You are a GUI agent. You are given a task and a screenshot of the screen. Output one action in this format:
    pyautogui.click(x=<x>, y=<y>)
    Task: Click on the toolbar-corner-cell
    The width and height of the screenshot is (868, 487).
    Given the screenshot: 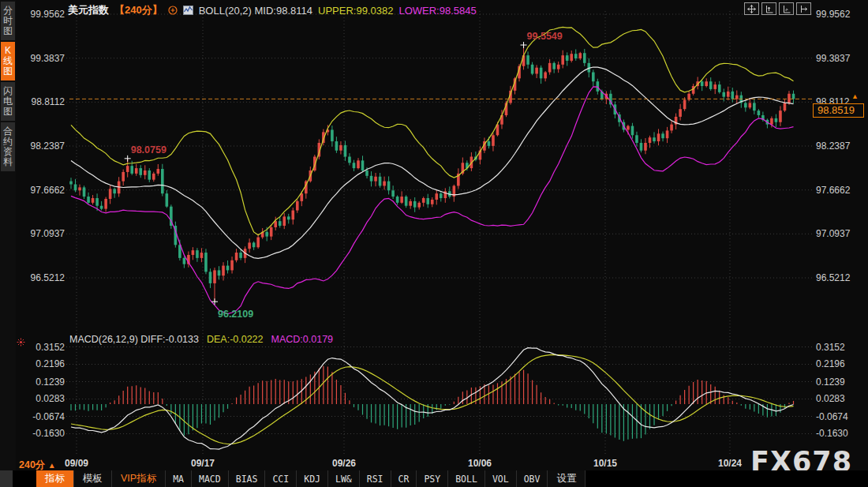 What is the action you would take?
    pyautogui.click(x=6, y=478)
    